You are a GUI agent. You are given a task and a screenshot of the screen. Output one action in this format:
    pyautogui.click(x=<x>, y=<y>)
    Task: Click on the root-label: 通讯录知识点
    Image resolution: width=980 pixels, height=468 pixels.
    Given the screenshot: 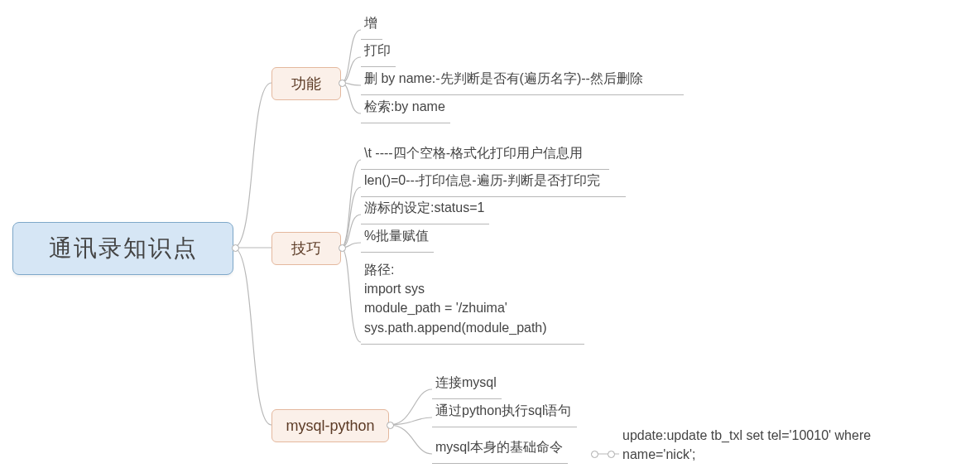 What is the action you would take?
    pyautogui.click(x=123, y=248)
    